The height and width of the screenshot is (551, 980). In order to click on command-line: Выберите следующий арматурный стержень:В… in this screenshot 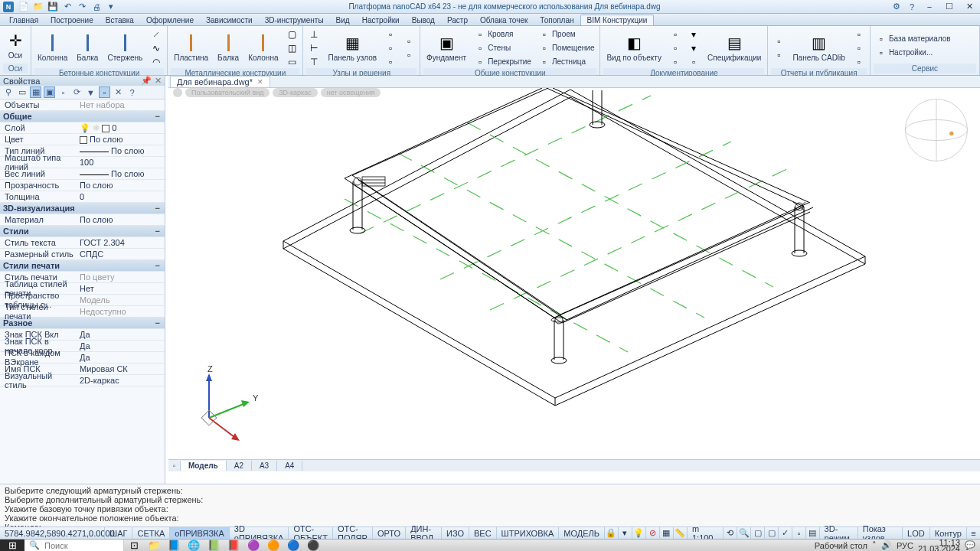, I will do `click(490, 505)`.